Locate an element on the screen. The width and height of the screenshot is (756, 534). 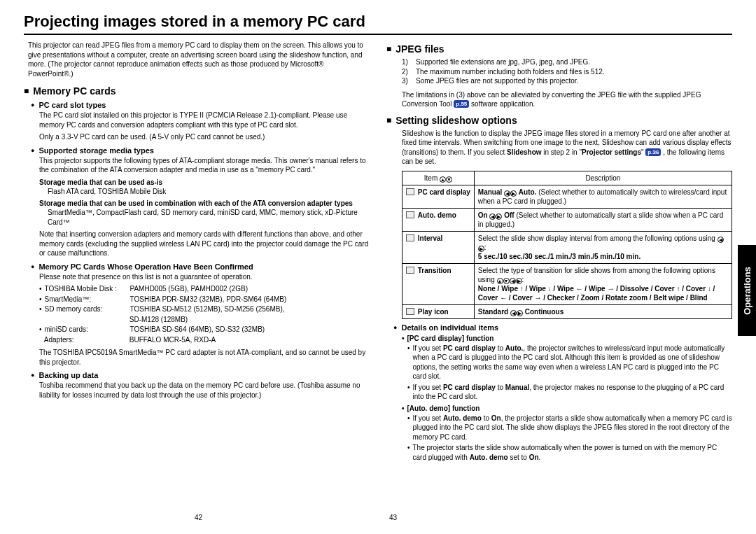
jpeg-post-note: The limitations in (3) above can be alle… is located at coordinates (567, 99).